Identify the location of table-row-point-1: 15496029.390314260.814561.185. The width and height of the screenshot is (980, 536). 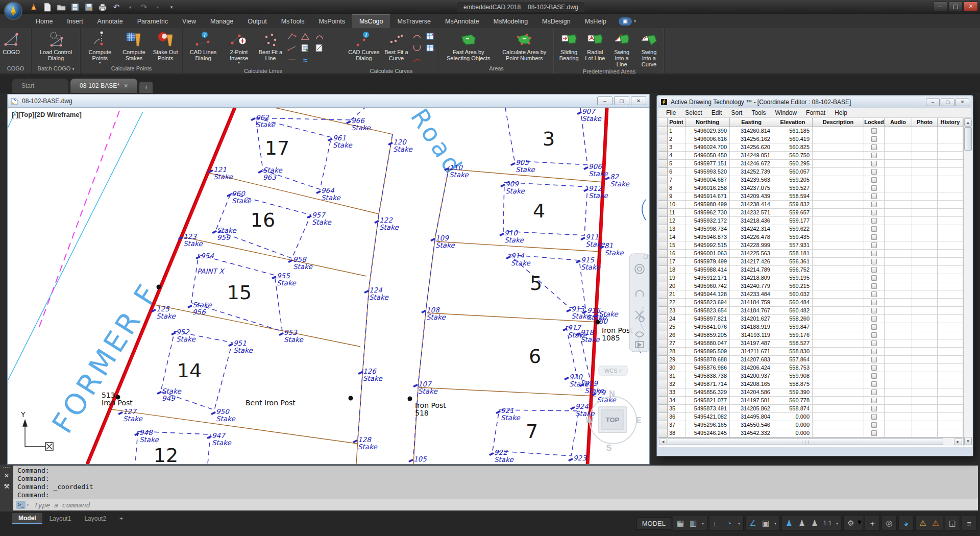
(816, 131).